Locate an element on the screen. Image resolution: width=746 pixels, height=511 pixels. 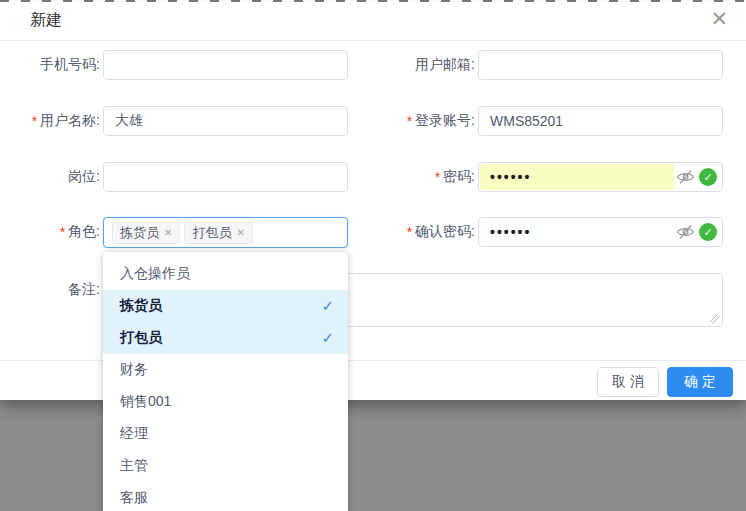
close-icon: ✕ is located at coordinates (719, 19).